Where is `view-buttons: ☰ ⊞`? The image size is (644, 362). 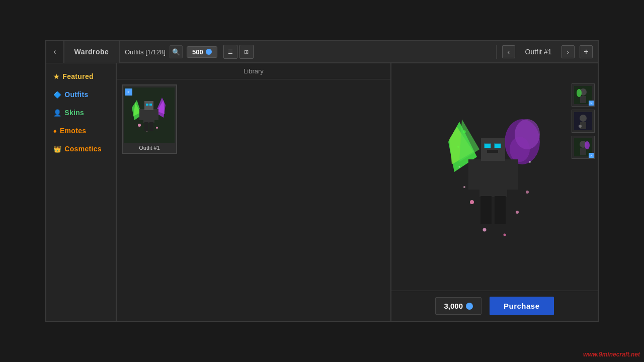 view-buttons: ☰ ⊞ is located at coordinates (238, 52).